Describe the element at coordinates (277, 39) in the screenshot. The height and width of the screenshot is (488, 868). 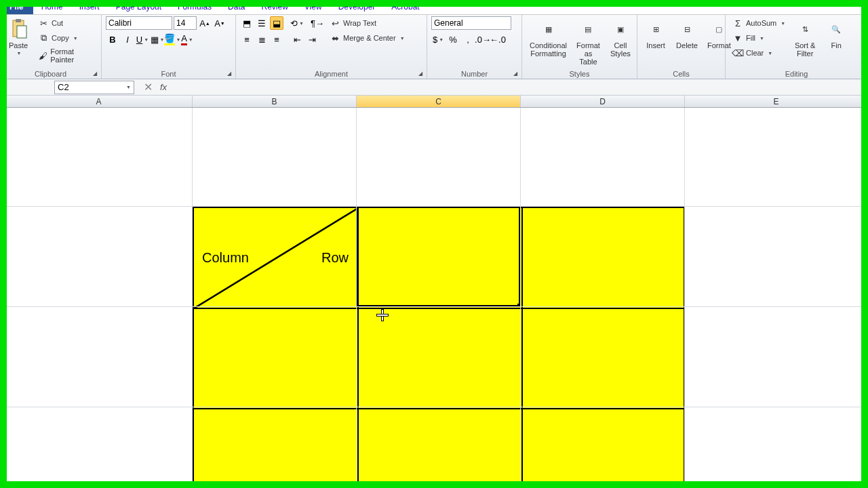
I see `align-right-button: ≡` at that location.